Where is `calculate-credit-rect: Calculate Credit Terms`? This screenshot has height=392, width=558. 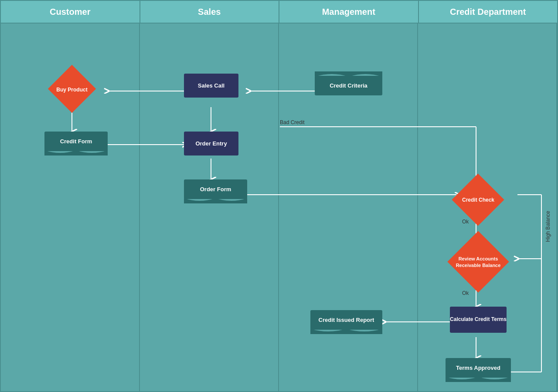
calculate-credit-rect: Calculate Credit Terms is located at coordinates (478, 320).